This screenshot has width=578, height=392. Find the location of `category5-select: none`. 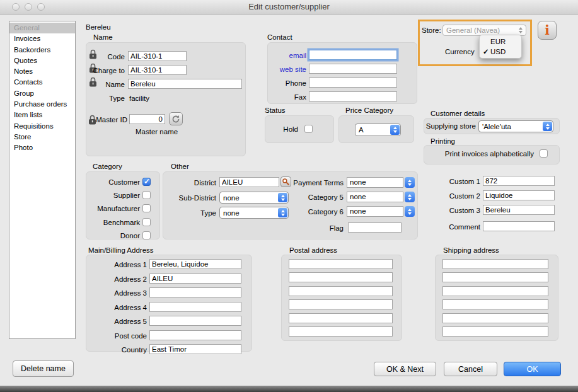

category5-select: none is located at coordinates (381, 197).